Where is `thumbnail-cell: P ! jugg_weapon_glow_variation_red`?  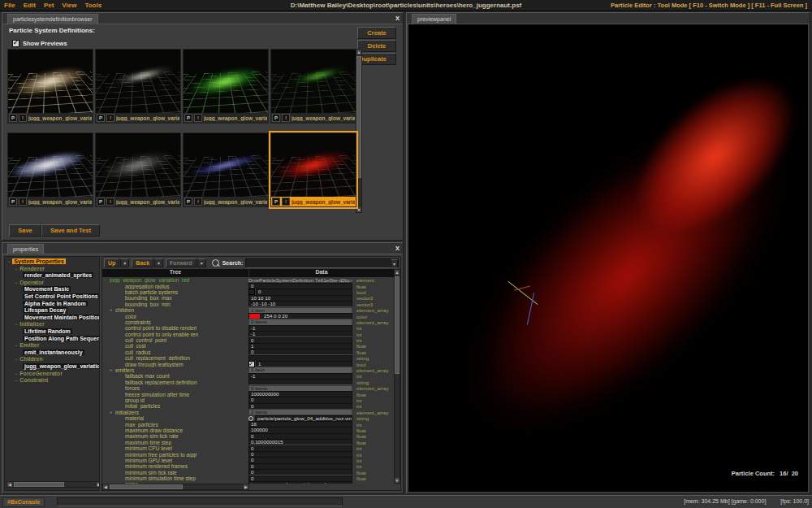
thumbnail-cell: P ! jugg_weapon_glow_variation_red is located at coordinates (313, 170).